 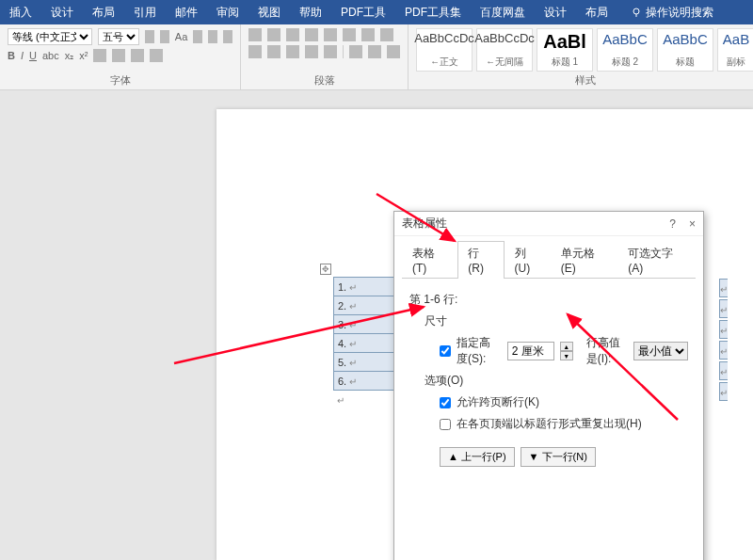 What do you see at coordinates (597, 12) in the screenshot?
I see `menu-layout-2: 布局` at bounding box center [597, 12].